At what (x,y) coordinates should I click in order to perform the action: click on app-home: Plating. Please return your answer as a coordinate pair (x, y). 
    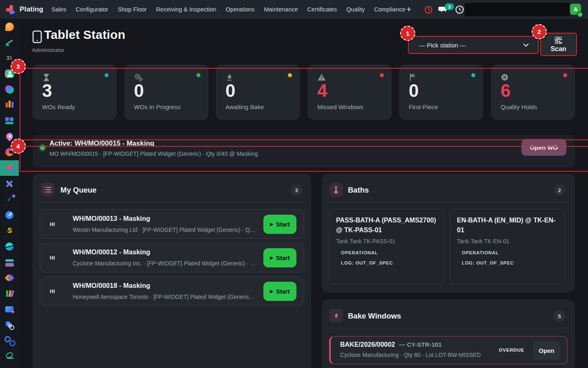
    Looking at the image, I should click on (24, 10).